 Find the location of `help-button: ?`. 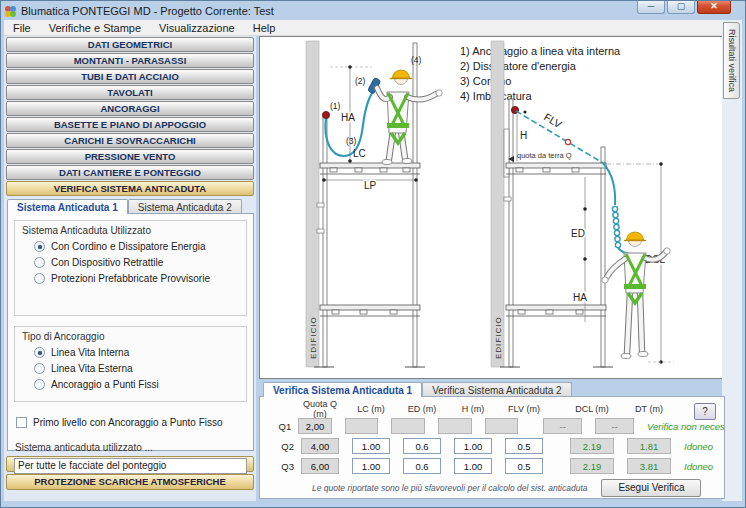

help-button: ? is located at coordinates (705, 412).